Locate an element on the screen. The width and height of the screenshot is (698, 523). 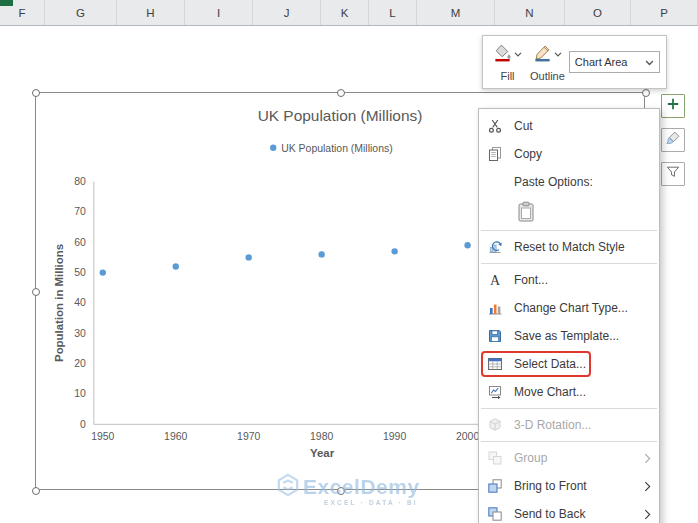
copy-icon is located at coordinates (495, 154).